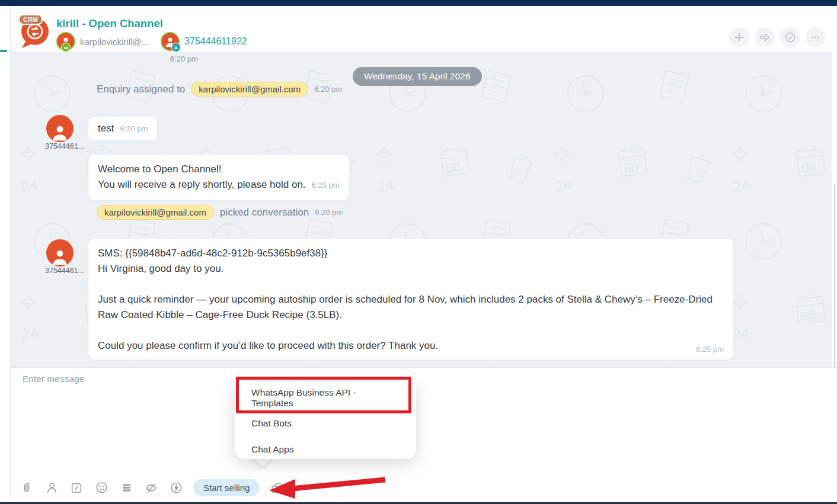 Image resolution: width=837 pixels, height=504 pixels. I want to click on message-bubble: Welcome to Open Channel! You will receiv…, so click(219, 178).